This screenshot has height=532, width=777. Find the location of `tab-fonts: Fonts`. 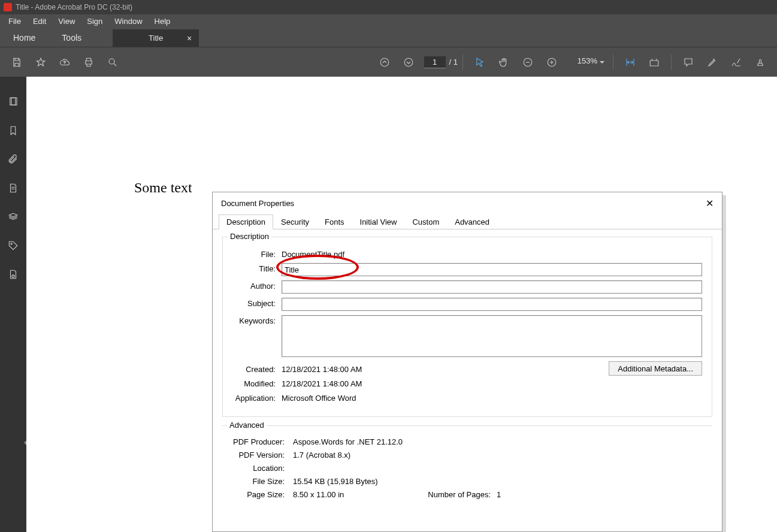

tab-fonts: Fonts is located at coordinates (334, 222).